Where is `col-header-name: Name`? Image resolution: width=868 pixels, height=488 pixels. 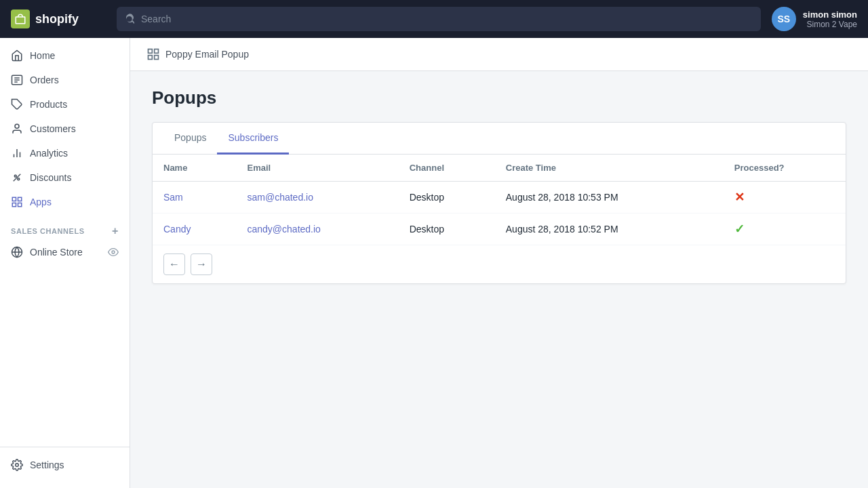
col-header-name: Name is located at coordinates (194, 168).